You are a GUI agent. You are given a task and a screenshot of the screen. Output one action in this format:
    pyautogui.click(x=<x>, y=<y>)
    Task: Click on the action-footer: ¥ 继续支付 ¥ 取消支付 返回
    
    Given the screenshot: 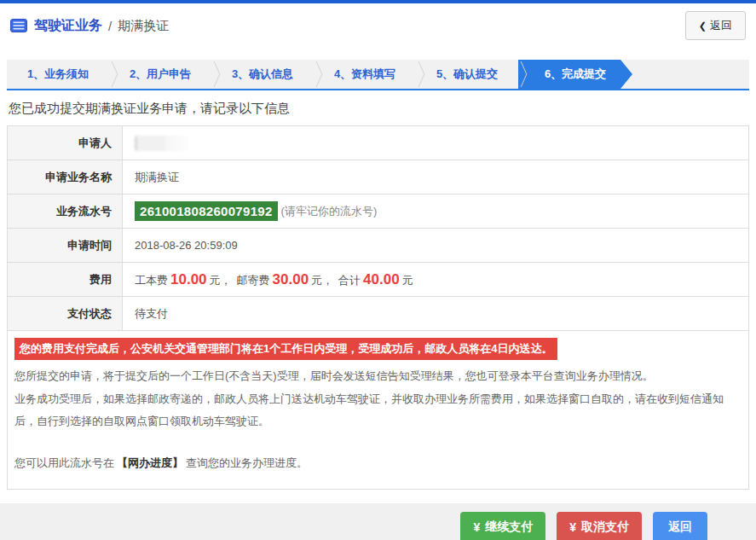 What is the action you would take?
    pyautogui.click(x=378, y=522)
    